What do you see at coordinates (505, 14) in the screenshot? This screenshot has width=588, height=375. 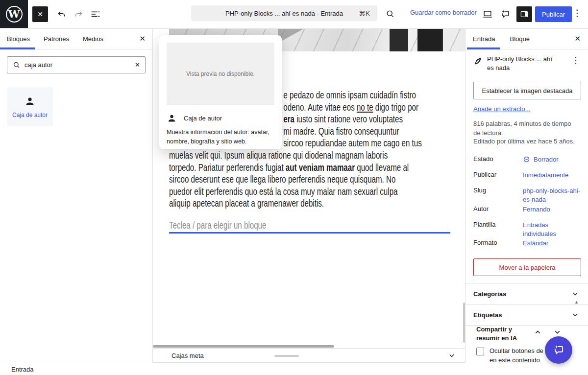 I see `ai-assistant-button` at bounding box center [505, 14].